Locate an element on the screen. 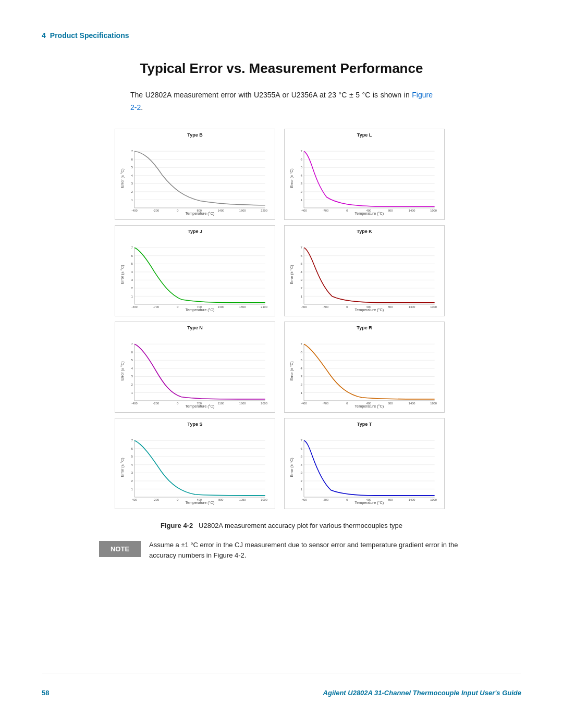  chart-typeN: Type N Error (± °C) Temperature (°C) is located at coordinates (195, 367).